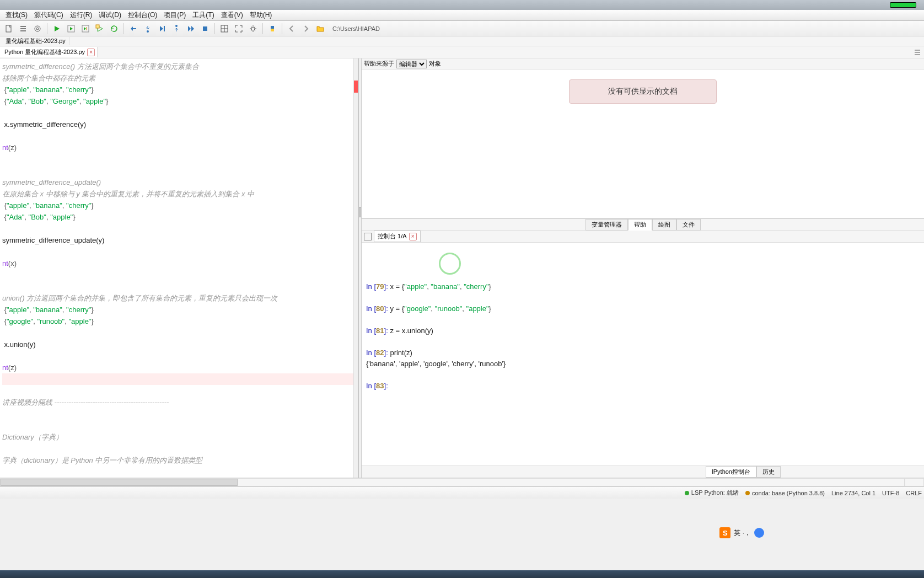 The height and width of the screenshot is (578, 924). I want to click on menu-item: 源代码(C), so click(49, 15).